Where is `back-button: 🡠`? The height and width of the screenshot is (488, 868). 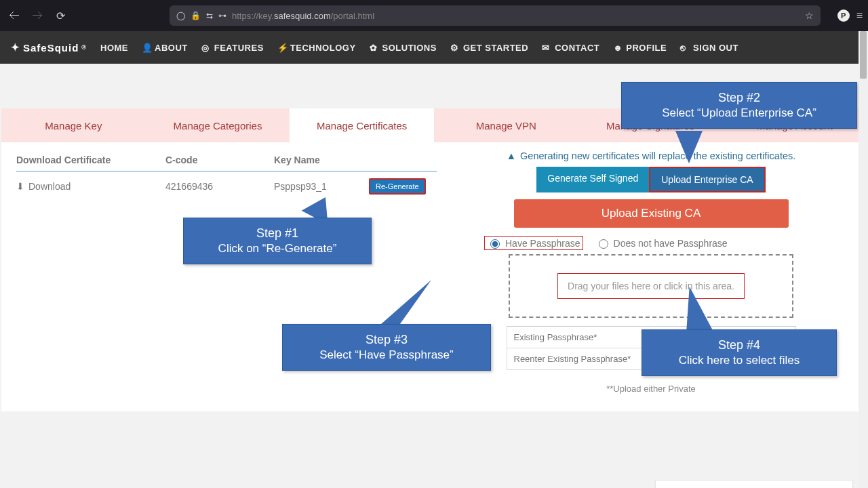
back-button: 🡠 is located at coordinates (14, 16).